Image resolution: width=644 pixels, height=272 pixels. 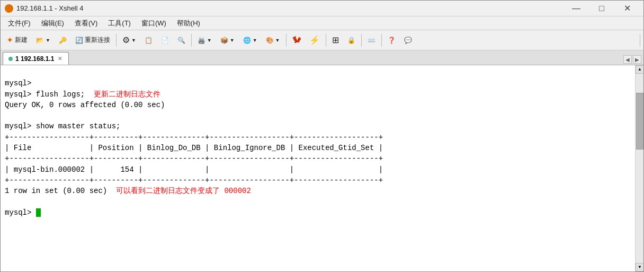 What do you see at coordinates (21, 40) in the screenshot?
I see `new-label: 新建` at bounding box center [21, 40].